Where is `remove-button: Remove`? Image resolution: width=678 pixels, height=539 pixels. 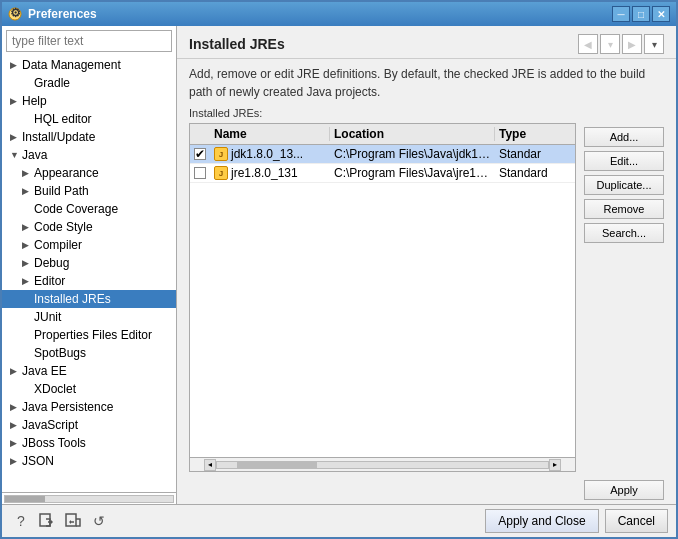 remove-button: Remove is located at coordinates (624, 209).